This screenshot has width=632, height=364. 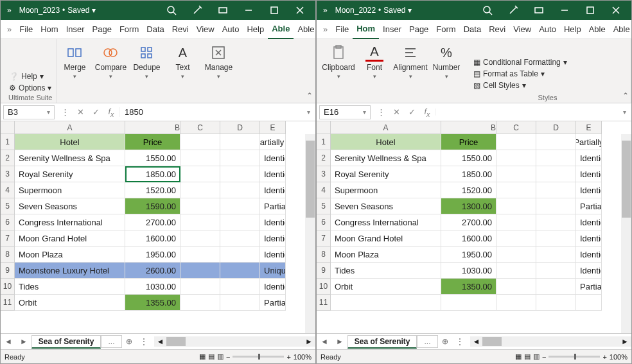 What do you see at coordinates (70, 175) in the screenshot?
I see `cell: Royal Serenity` at bounding box center [70, 175].